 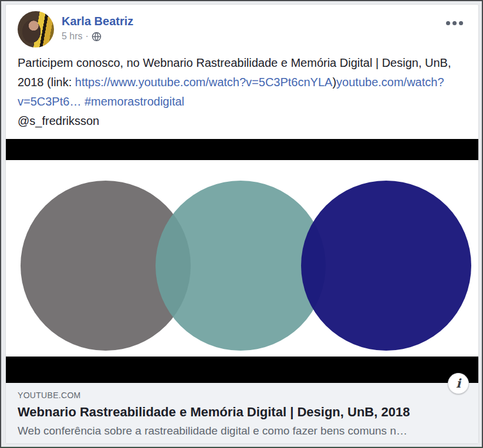 What do you see at coordinates (386, 266) in the screenshot?
I see `venn-circle-navy` at bounding box center [386, 266].